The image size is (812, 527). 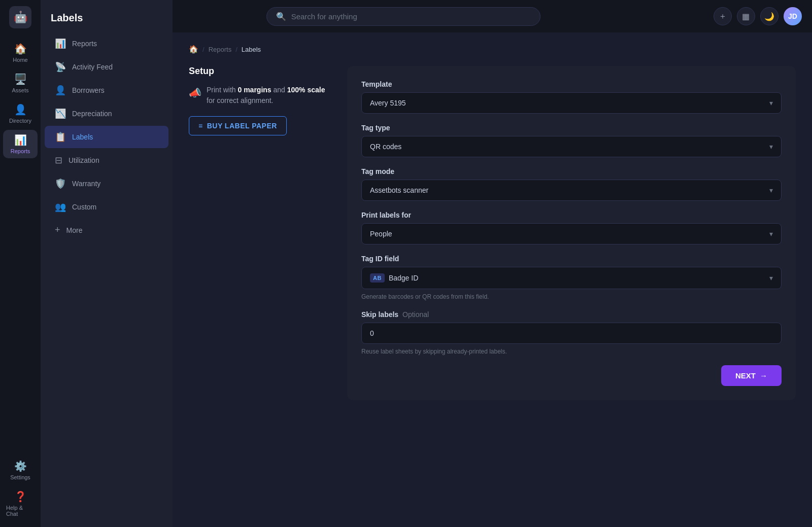 What do you see at coordinates (324, 16) in the screenshot?
I see `search-placeholder: Search for anything` at bounding box center [324, 16].